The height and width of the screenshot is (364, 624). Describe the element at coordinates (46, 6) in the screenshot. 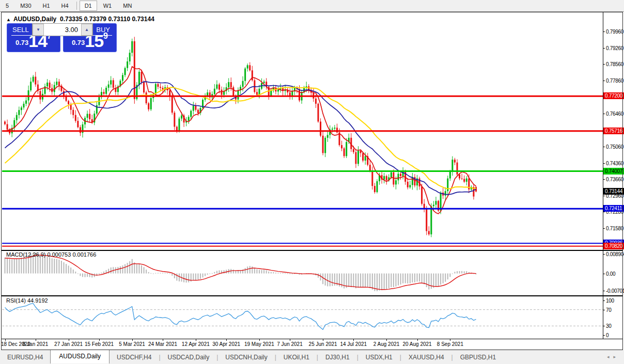

I see `timeframe-button-h1: H1` at that location.